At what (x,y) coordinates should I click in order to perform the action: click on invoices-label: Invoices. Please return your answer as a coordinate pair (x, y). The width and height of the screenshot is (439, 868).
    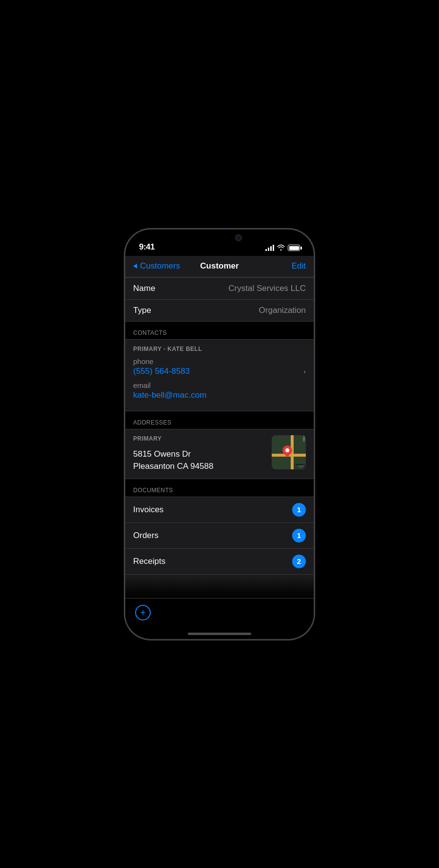
    Looking at the image, I should click on (148, 510).